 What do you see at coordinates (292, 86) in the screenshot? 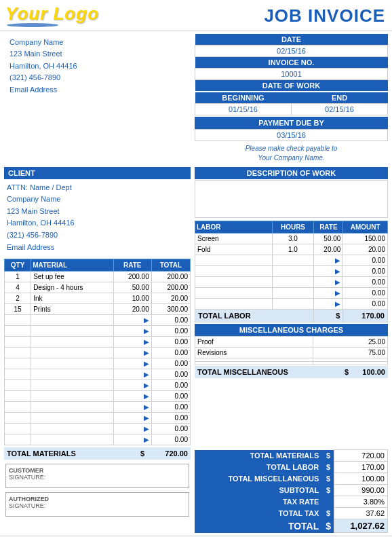
I see `date-of-work-label: DATE OF WORK` at bounding box center [292, 86].